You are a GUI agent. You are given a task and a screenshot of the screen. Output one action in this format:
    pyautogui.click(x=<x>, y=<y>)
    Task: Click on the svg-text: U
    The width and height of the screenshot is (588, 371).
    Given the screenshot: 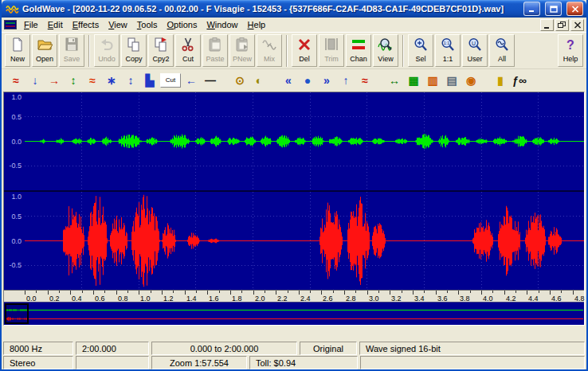 What is the action you would take?
    pyautogui.click(x=473, y=43)
    